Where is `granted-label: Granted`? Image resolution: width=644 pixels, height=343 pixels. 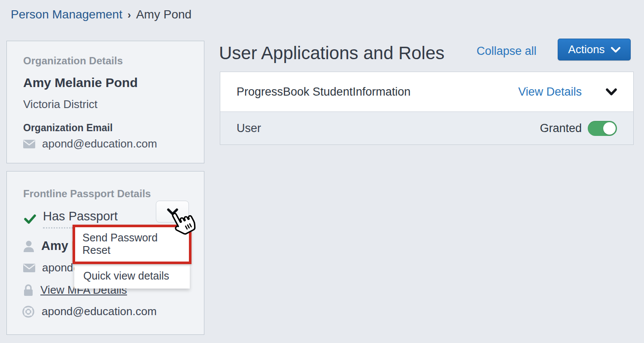 granted-label: Granted is located at coordinates (561, 129).